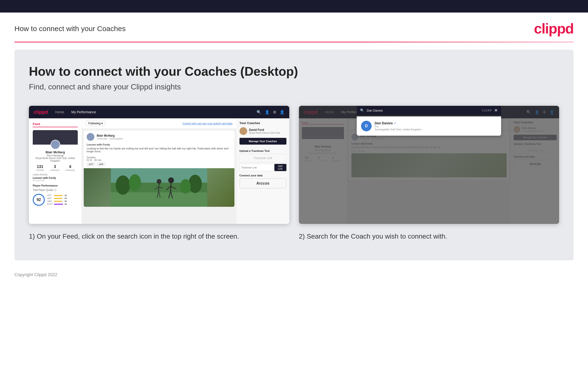 The image size is (588, 368). Describe the element at coordinates (294, 71) in the screenshot. I see `main-title: How to connect with your Coaches (Deskto…` at that location.